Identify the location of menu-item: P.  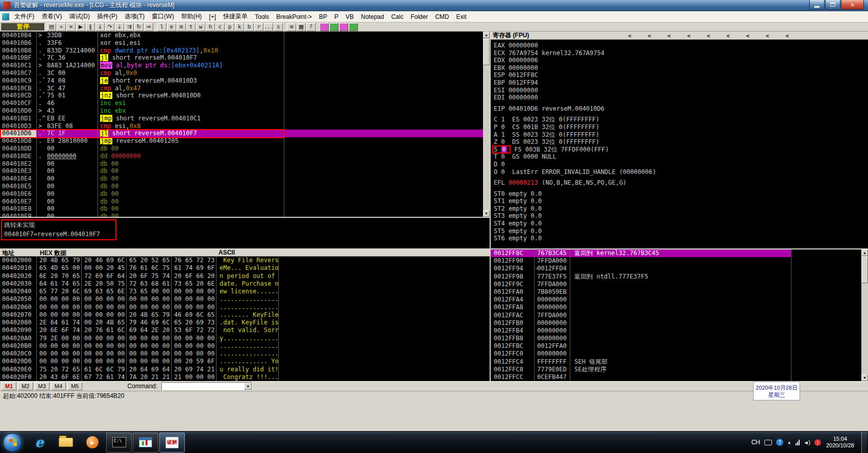
(336, 17).